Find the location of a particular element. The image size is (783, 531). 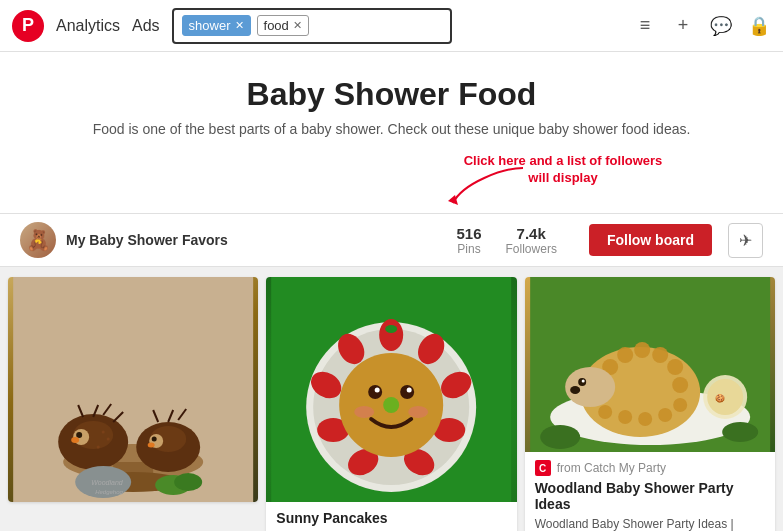

send-button: ✈ is located at coordinates (746, 240).